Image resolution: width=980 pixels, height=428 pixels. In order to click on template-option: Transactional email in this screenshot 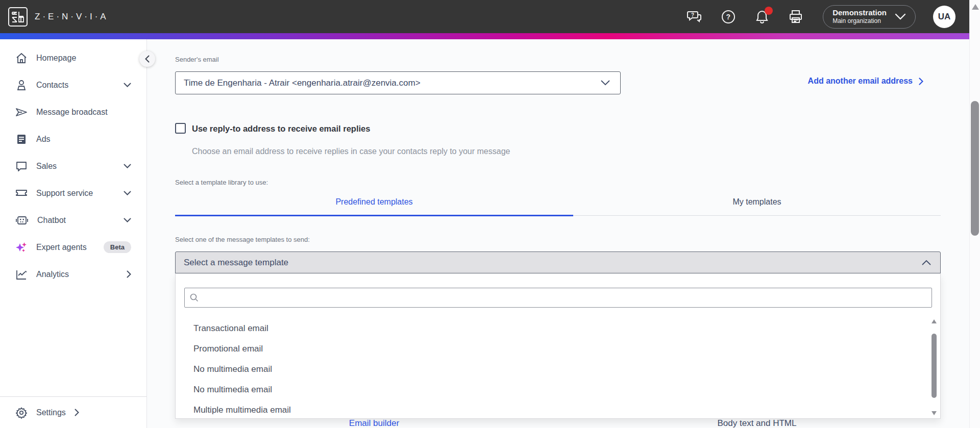, I will do `click(551, 329)`.